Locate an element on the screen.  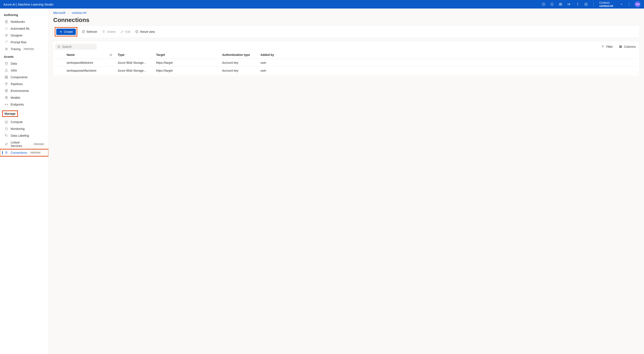
sidebar-item-notebooks: Notebooks is located at coordinates (24, 22).